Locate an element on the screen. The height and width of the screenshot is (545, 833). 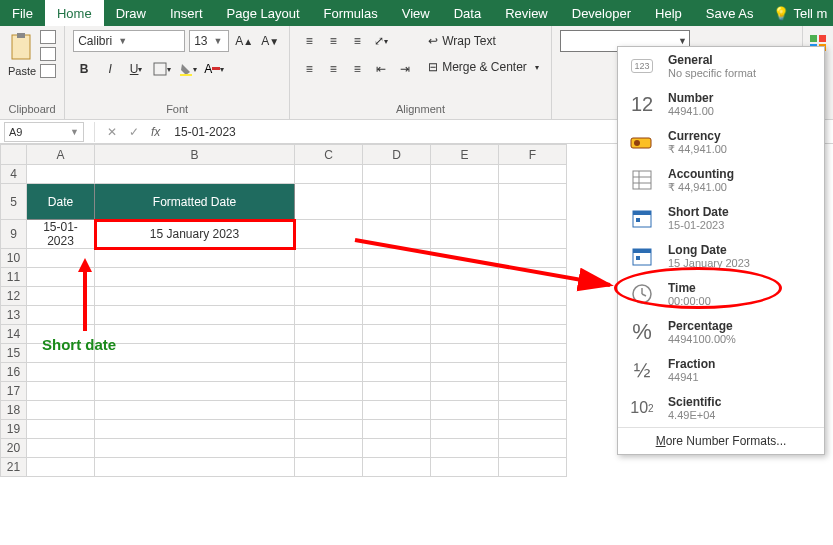
format-accounting: Accounting₹ 44,941.00 is located at coordinates (721, 180).